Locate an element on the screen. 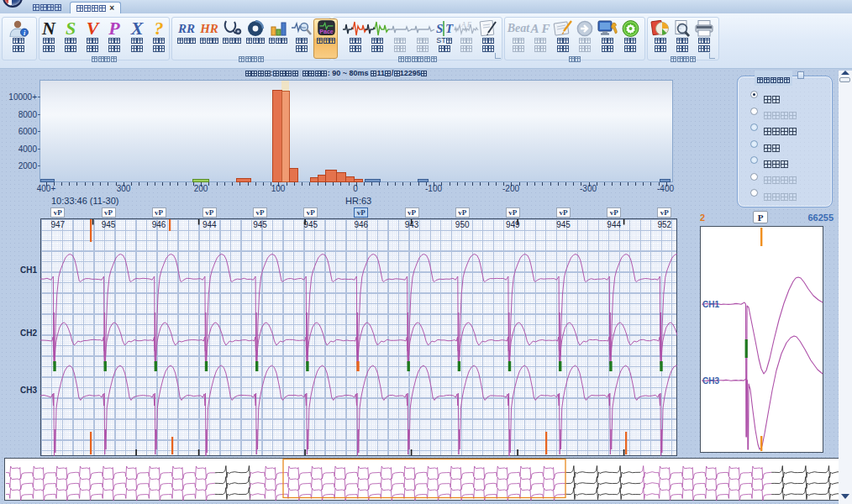 The image size is (852, 504). svg-text: 100 is located at coordinates (279, 188).